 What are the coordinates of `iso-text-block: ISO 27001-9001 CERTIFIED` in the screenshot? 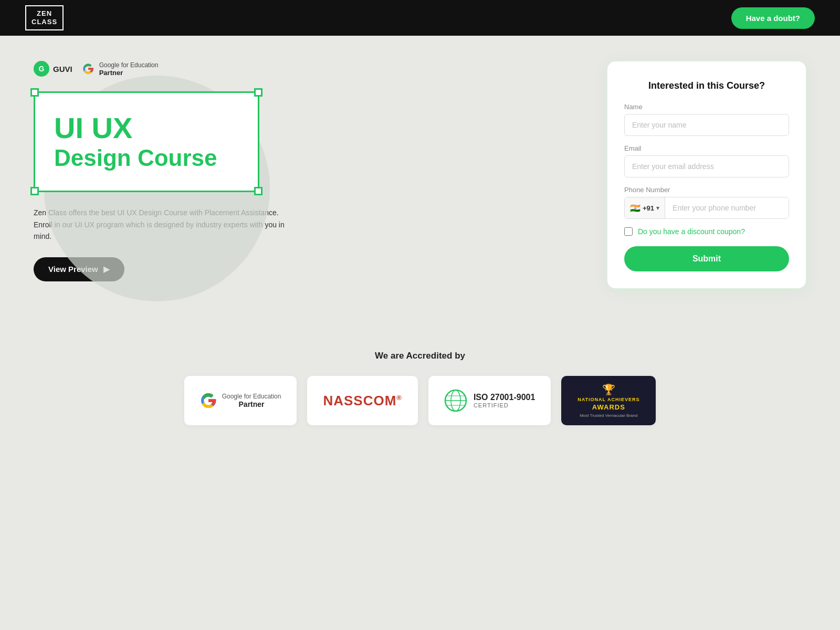 It's located at (504, 401).